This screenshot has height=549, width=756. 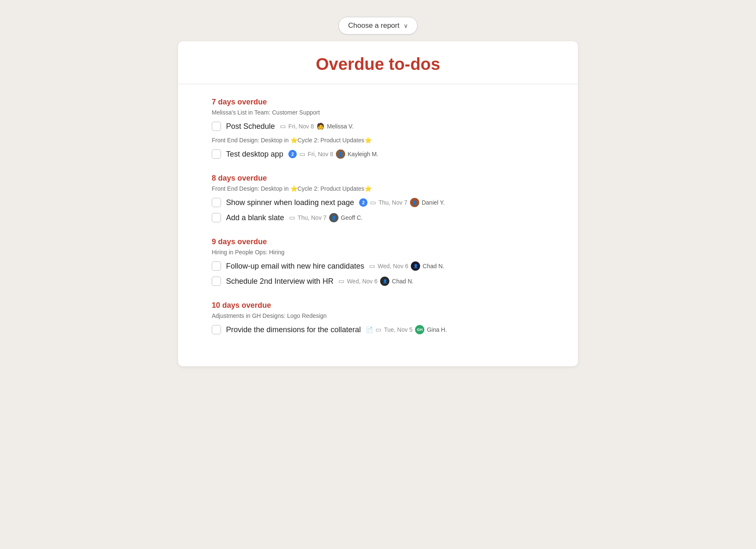 What do you see at coordinates (333, 154) in the screenshot?
I see `todo-meta: 2 ▭ Fri, Nov 8 👤 Kayleigh M.` at bounding box center [333, 154].